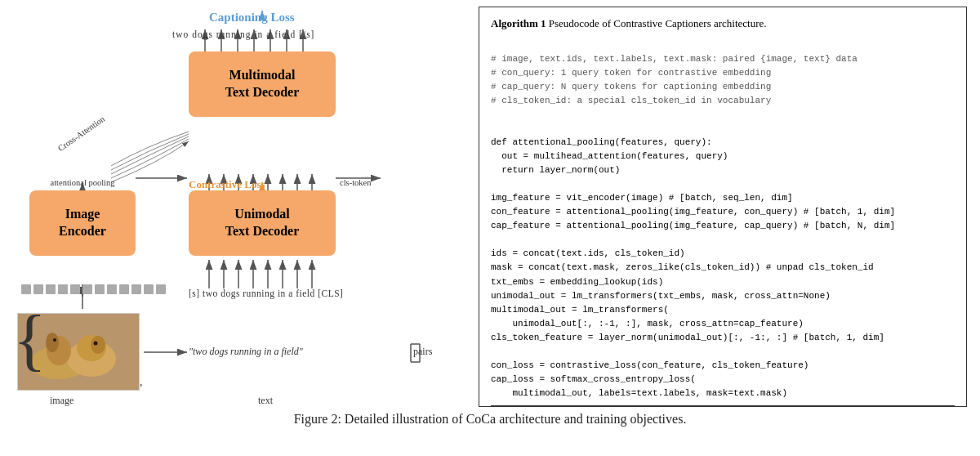 The image size is (980, 456). Describe the element at coordinates (112, 289) in the screenshot. I see `sq8` at that location.